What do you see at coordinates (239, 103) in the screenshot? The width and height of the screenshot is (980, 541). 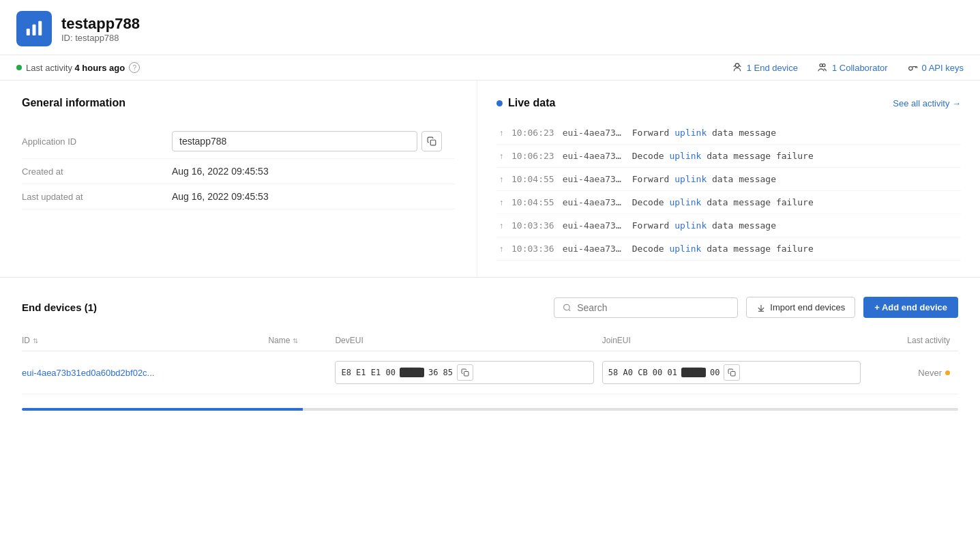 I see `general-info-title: General information` at bounding box center [239, 103].